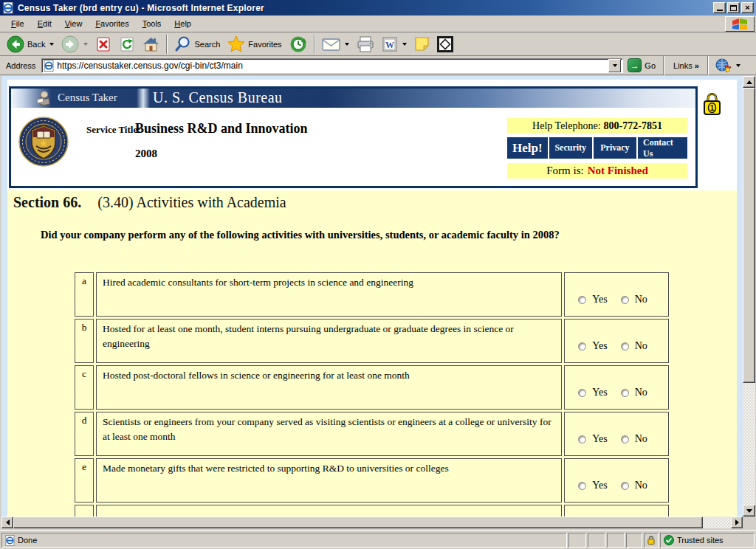 This screenshot has width=756, height=549. What do you see at coordinates (74, 24) in the screenshot?
I see `menu-view: View` at bounding box center [74, 24].